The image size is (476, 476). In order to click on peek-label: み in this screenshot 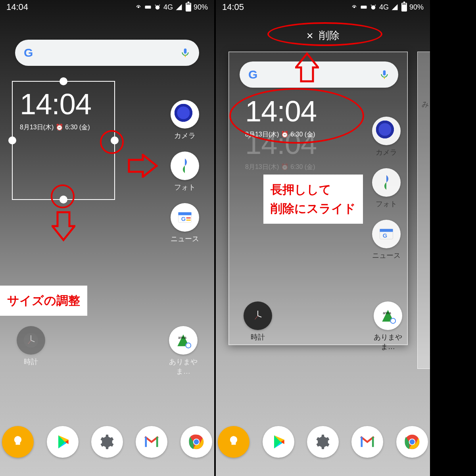, I will do `click(425, 104)`.